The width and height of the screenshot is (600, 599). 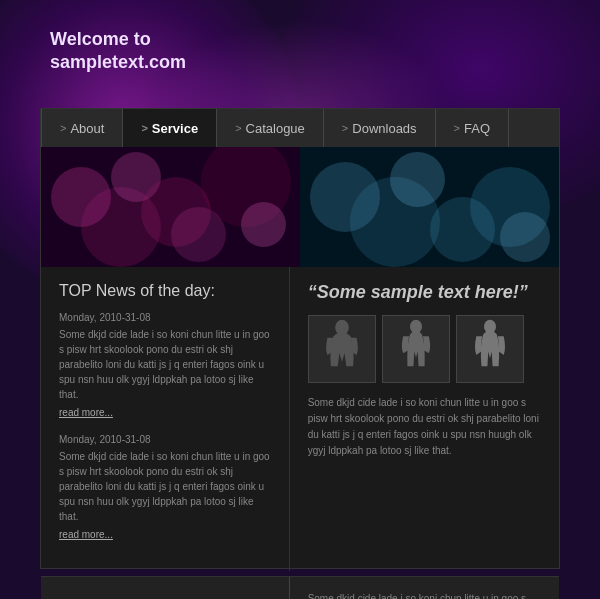 What do you see at coordinates (424, 292) in the screenshot?
I see `quote-title: “Some sample text here!”` at bounding box center [424, 292].